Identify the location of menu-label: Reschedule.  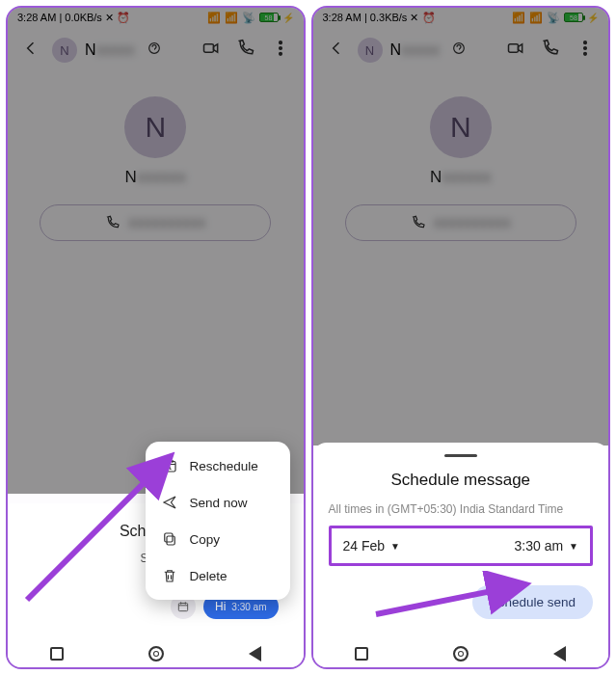
(224, 467).